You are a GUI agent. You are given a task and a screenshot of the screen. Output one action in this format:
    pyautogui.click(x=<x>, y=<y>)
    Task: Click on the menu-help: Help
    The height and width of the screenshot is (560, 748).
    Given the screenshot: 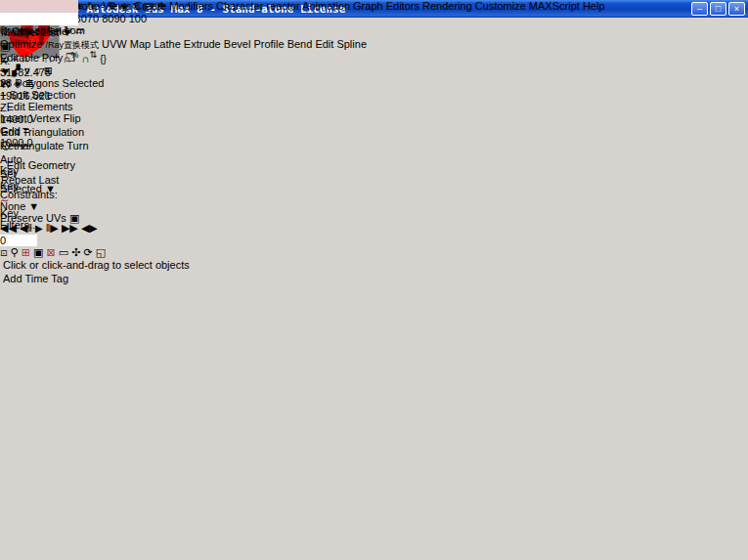 What is the action you would take?
    pyautogui.click(x=594, y=6)
    